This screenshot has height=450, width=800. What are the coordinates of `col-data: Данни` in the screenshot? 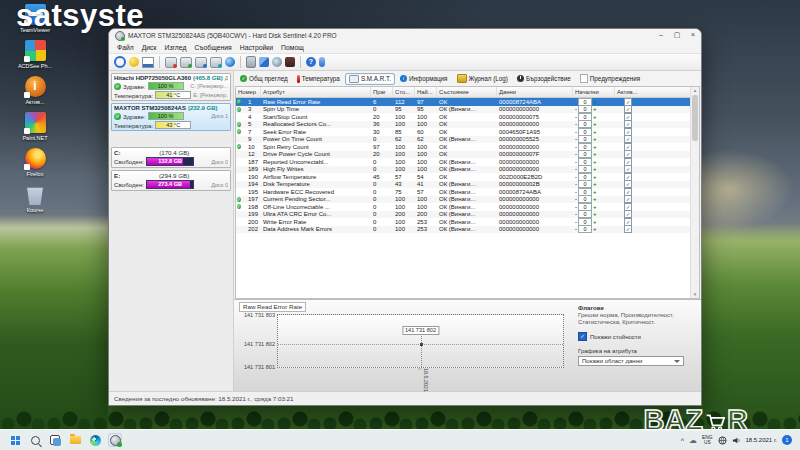 It's located at (535, 92).